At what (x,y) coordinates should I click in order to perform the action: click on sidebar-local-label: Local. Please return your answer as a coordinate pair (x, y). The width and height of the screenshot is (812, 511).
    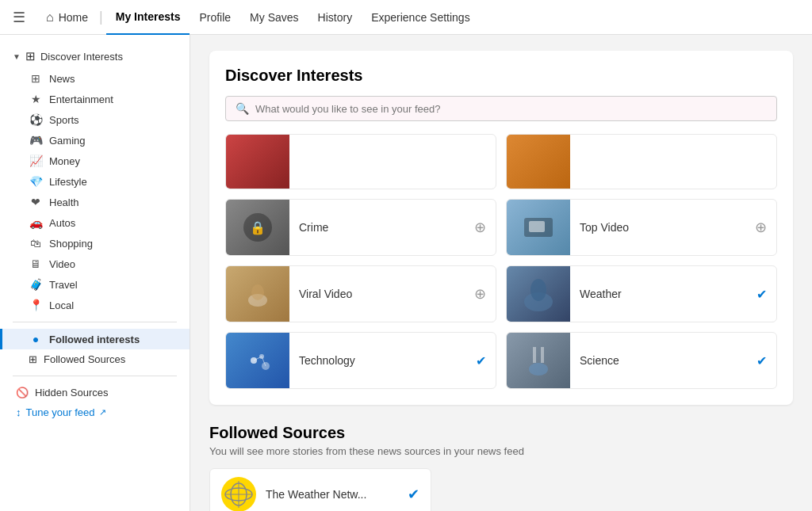
    Looking at the image, I should click on (62, 306).